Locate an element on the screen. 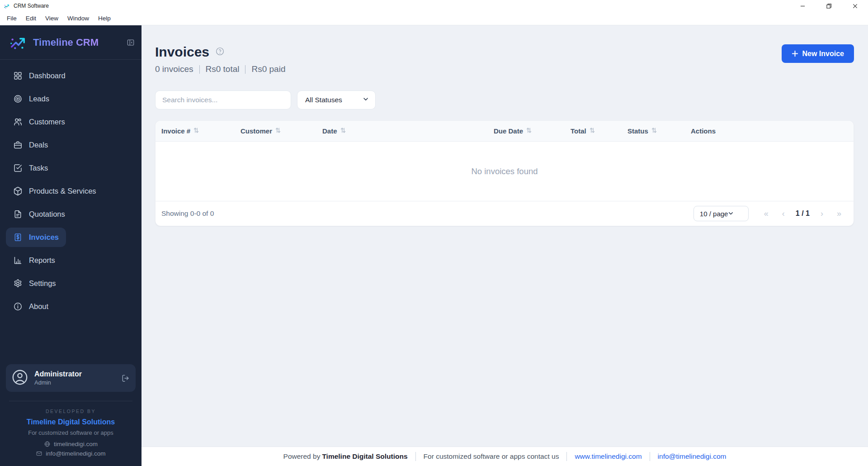  menu-edit: Edit is located at coordinates (31, 18).